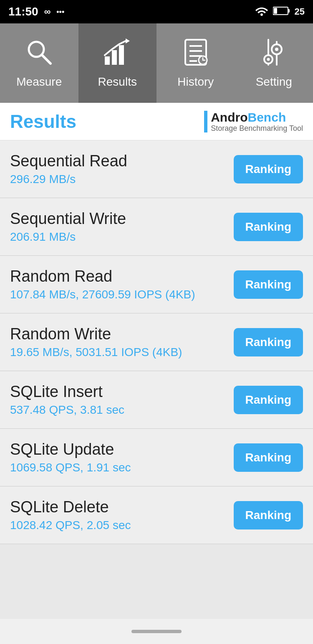  What do you see at coordinates (156, 631) in the screenshot?
I see `bottom-indicator` at bounding box center [156, 631].